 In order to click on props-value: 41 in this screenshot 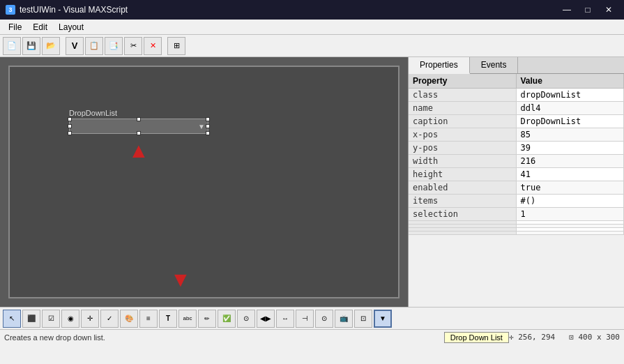, I will do `click(570, 174)`.